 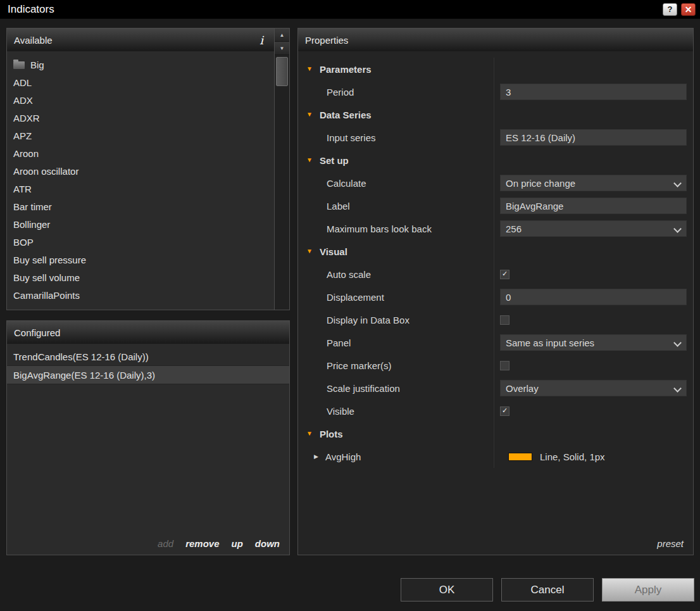 What do you see at coordinates (496, 206) in the screenshot?
I see `row-label: Label` at bounding box center [496, 206].